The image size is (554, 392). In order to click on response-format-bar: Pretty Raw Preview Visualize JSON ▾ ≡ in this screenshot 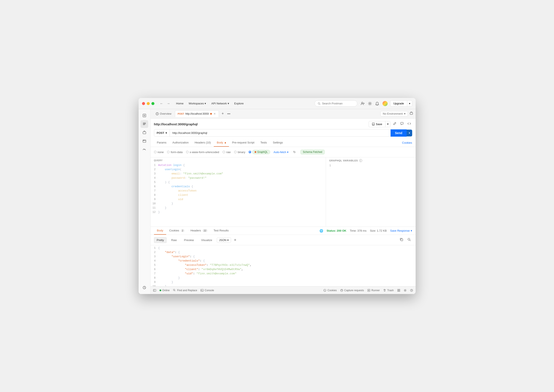, I will do `click(283, 240)`.